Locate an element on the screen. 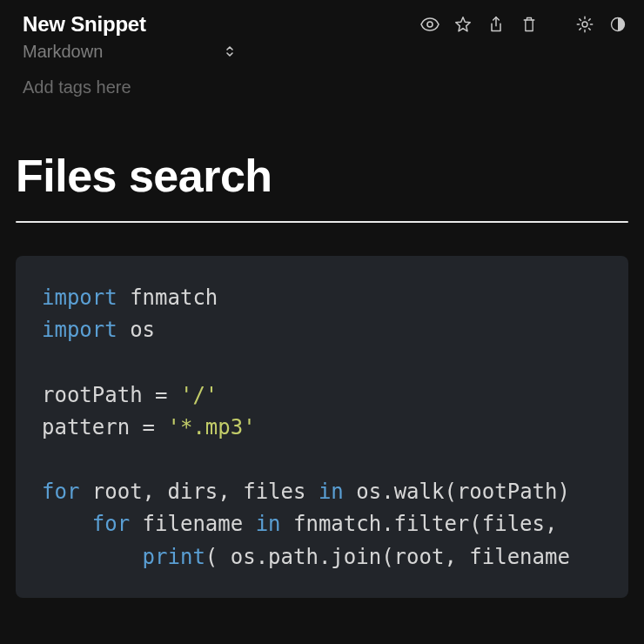 The width and height of the screenshot is (644, 644). divider is located at coordinates (322, 222).